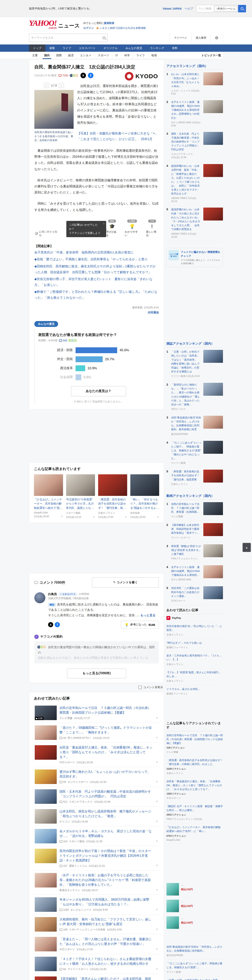  Describe the element at coordinates (195, 426) in the screenshot. I see `ranking-item: 3 自民“裏金議員の復活”目的か「何百億も…ふざけるな」比例重複容認に批判殺到、…` at that location.